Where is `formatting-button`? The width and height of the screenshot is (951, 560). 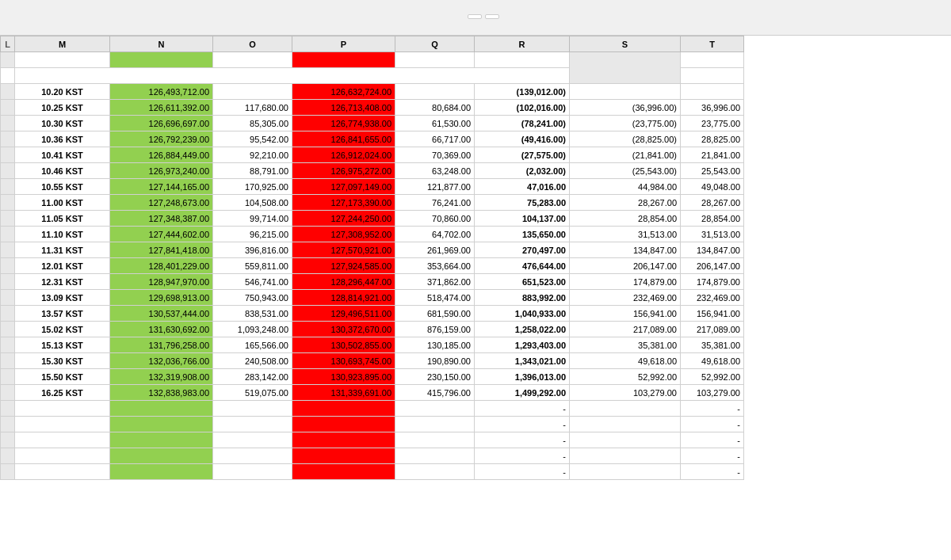
formatting-button is located at coordinates (475, 17).